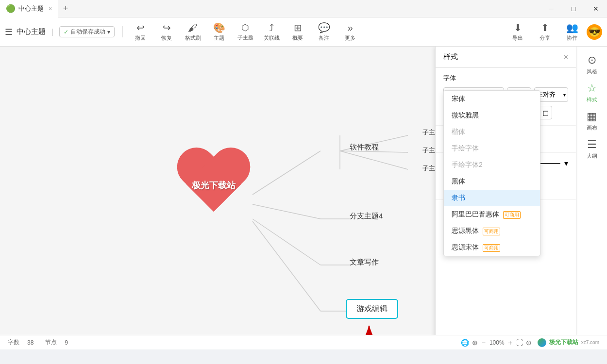  What do you see at coordinates (572, 32) in the screenshot?
I see `tool-collab: 👥 协作` at bounding box center [572, 32].